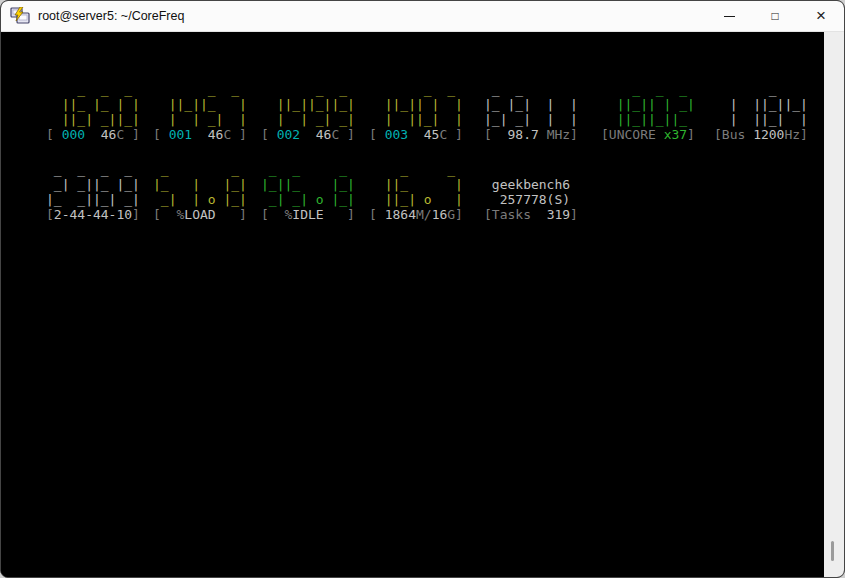 This screenshot has width=845, height=578. What do you see at coordinates (200, 104) in the screenshot?
I see `seven-segment-art: ||_||_ |` at bounding box center [200, 104].